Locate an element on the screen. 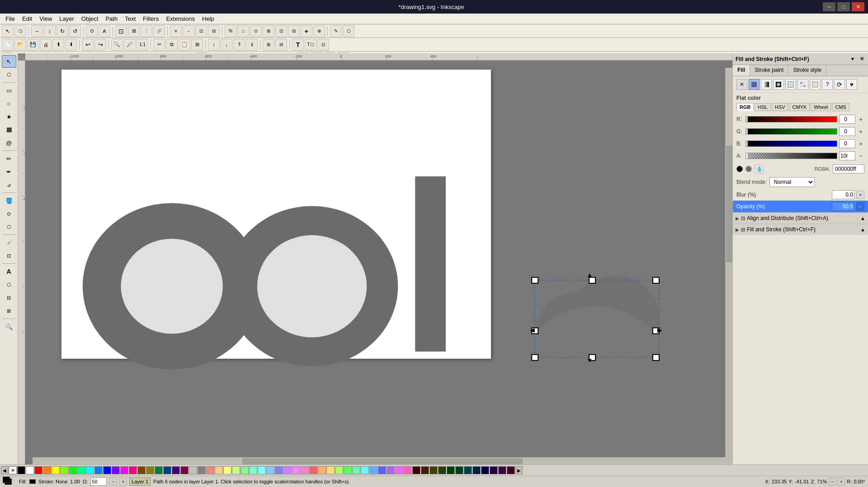 The image size is (868, 487). opacity-input: 50.5 is located at coordinates (843, 206).